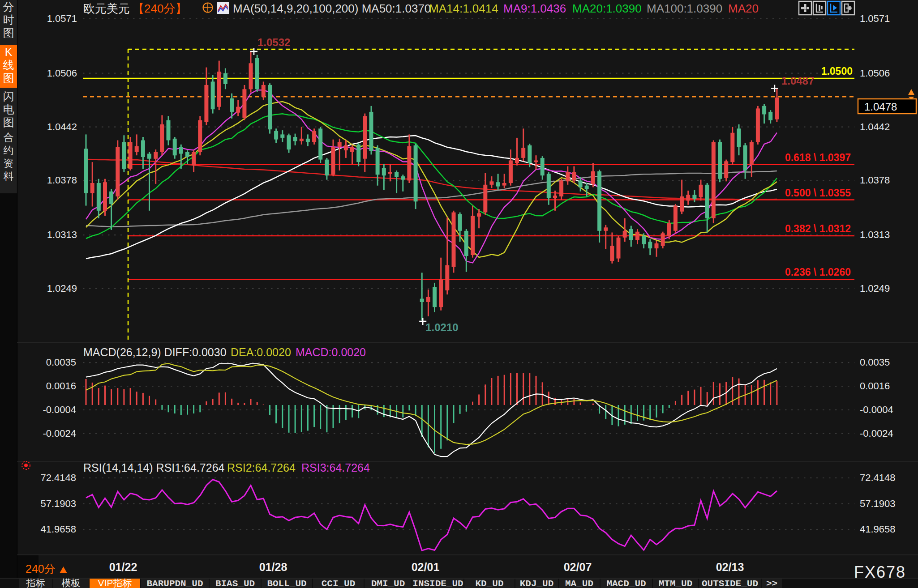 This screenshot has width=918, height=588. Describe the element at coordinates (9, 52) in the screenshot. I see `svg-text: K` at that location.